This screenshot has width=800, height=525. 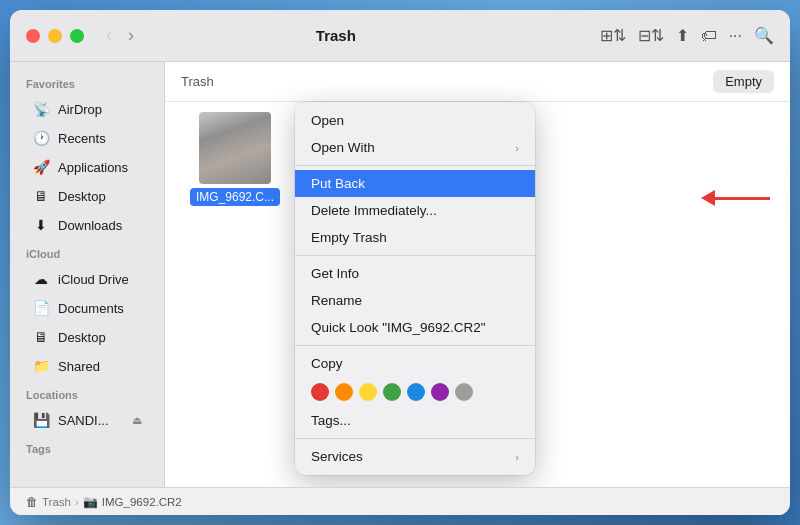 I want to click on sidebar-item-label: Shared, so click(x=79, y=366).